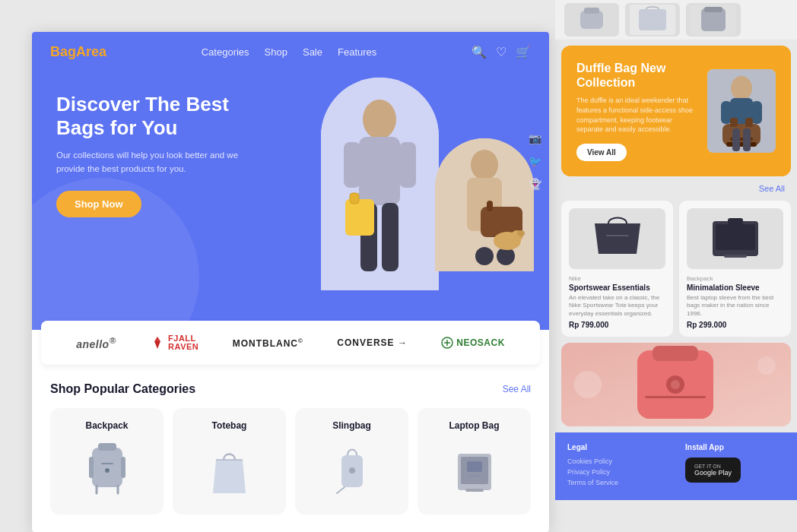 The image size is (797, 532). Describe the element at coordinates (501, 52) in the screenshot. I see `wishlist-icon: ♡` at that location.